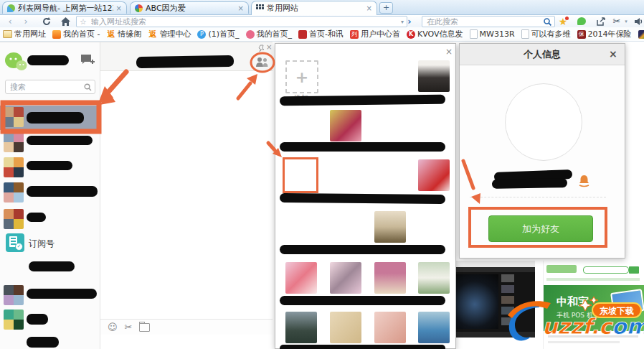 The height and width of the screenshot is (349, 644). Describe the element at coordinates (186, 342) in the screenshot. I see `message-input` at that location.